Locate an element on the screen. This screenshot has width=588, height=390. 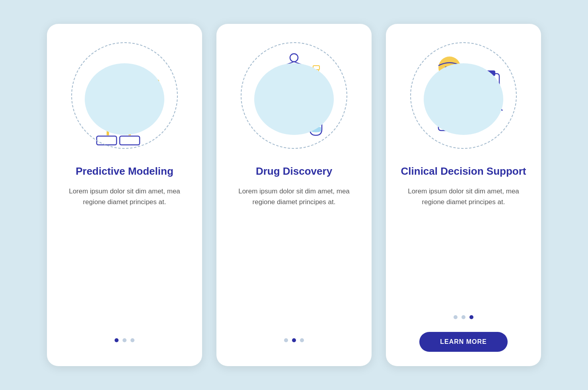
illustration-predictive-modeling is located at coordinates (125, 96).